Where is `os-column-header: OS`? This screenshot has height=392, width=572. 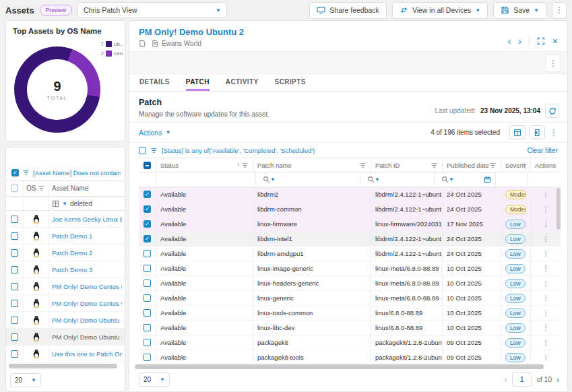 os-column-header: OS is located at coordinates (36, 189).